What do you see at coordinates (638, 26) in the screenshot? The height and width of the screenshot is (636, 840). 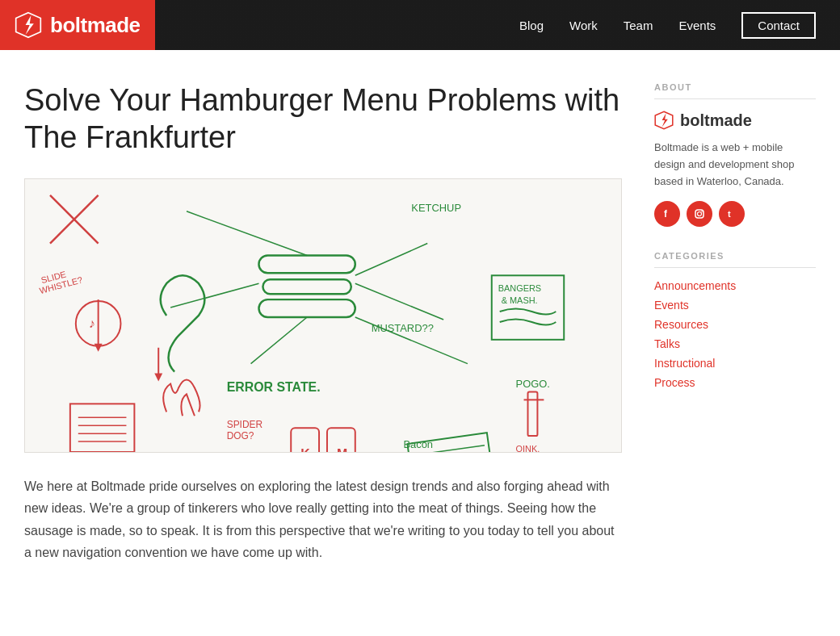 I see `nav-team: Team` at bounding box center [638, 26].